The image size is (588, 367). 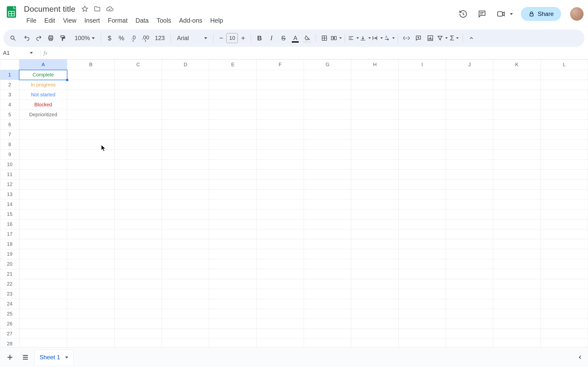 What do you see at coordinates (564, 254) in the screenshot?
I see `cell-L19` at bounding box center [564, 254].